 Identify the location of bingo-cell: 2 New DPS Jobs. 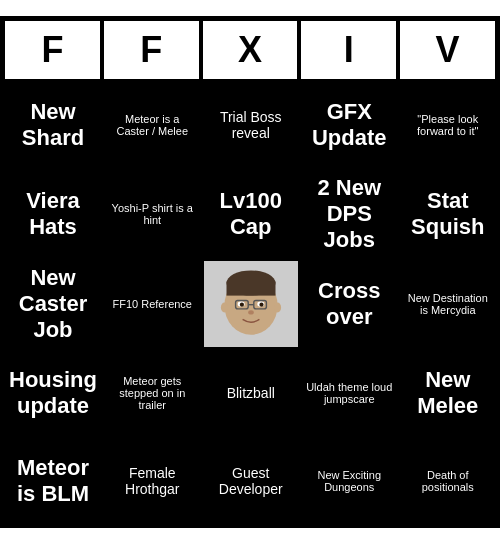
(350, 214).